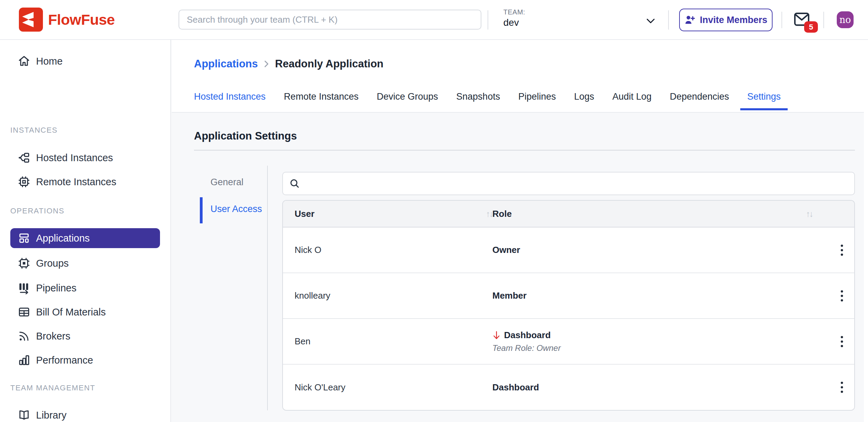 This screenshot has height=422, width=868. What do you see at coordinates (496, 335) in the screenshot?
I see `role-override-arrow-icon` at bounding box center [496, 335].